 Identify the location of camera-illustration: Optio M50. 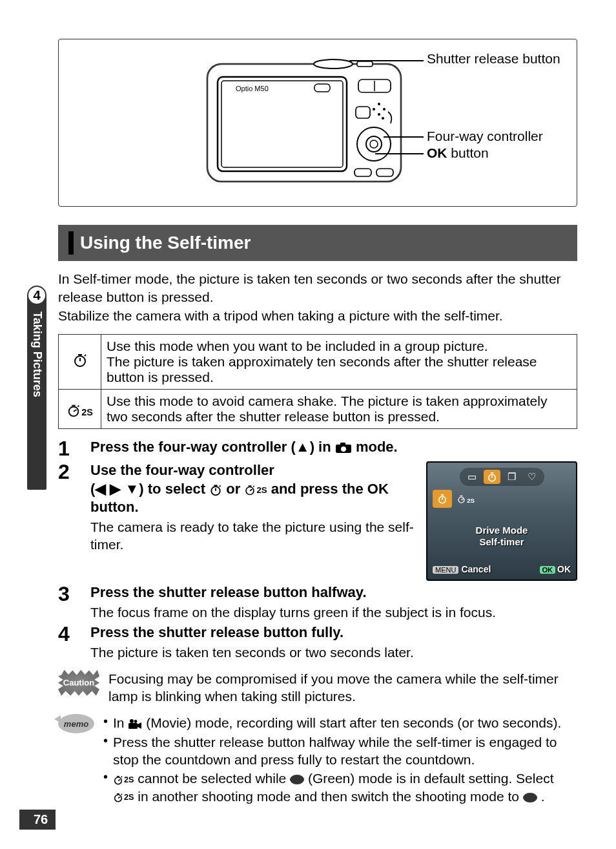
(304, 123).